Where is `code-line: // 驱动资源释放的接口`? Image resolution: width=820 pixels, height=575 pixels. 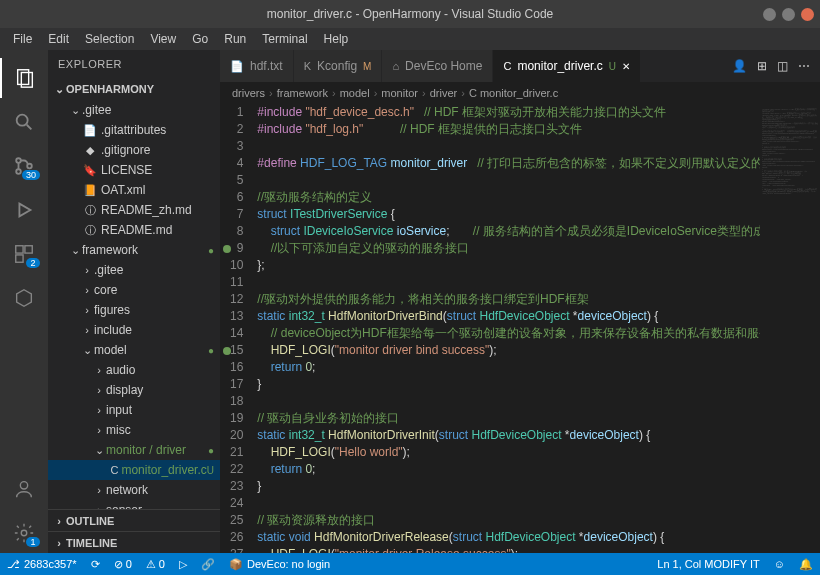
code-line: // 驱动资源释放的接口 is located at coordinates (508, 520).